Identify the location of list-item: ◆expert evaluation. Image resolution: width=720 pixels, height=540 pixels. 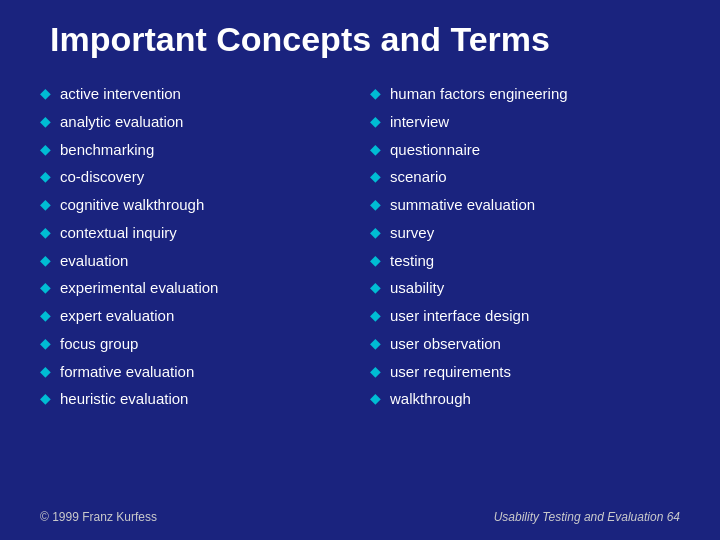
(195, 316).